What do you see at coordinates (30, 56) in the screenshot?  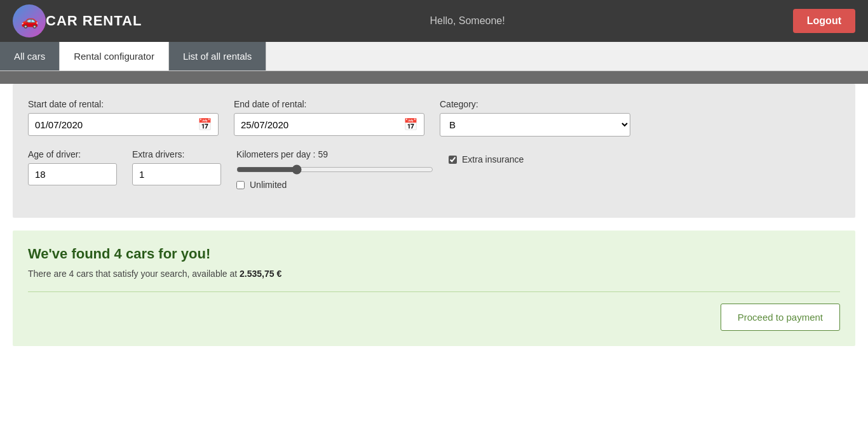 I see `tab-all-cars: All cars` at bounding box center [30, 56].